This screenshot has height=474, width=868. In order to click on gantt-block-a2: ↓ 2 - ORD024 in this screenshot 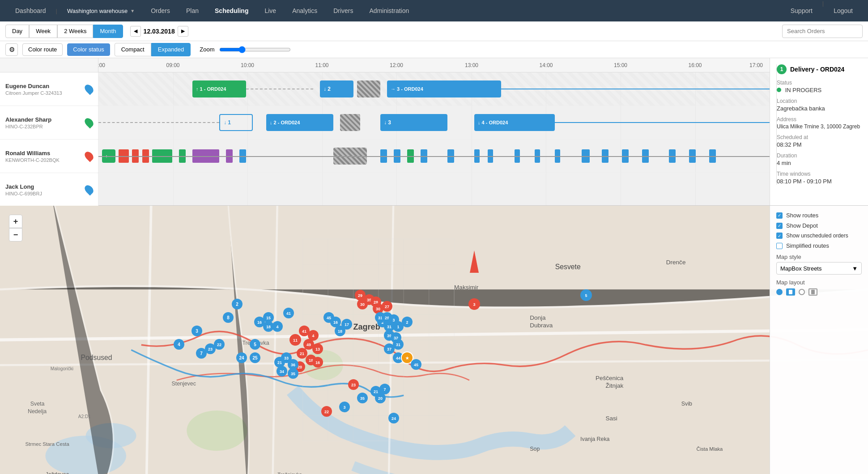, I will do `click(300, 123)`.